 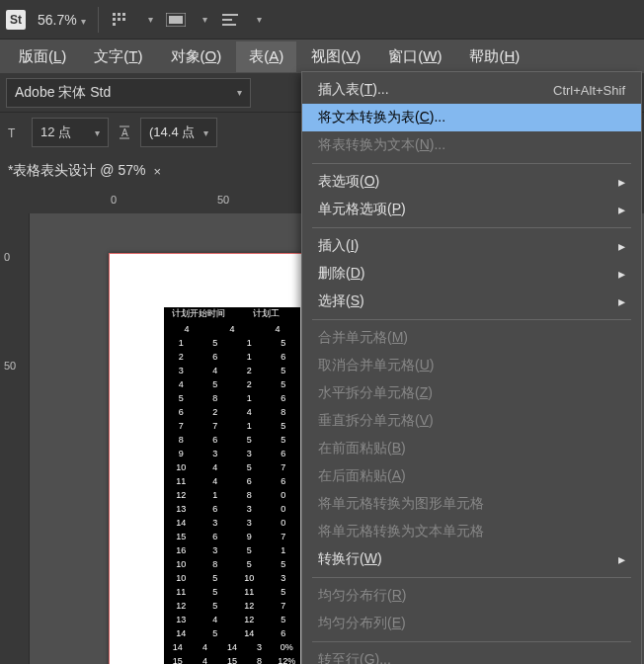 I want to click on menu-help: 帮助(H), so click(x=494, y=57).